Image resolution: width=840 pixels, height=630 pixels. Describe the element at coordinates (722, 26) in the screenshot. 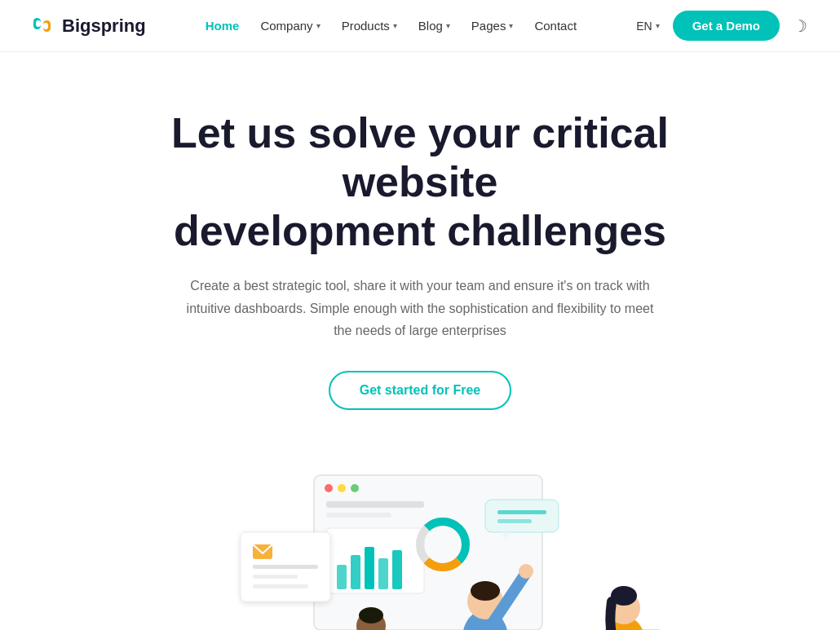

I see `nav-right: EN ▾ Get a Demo ☽` at that location.